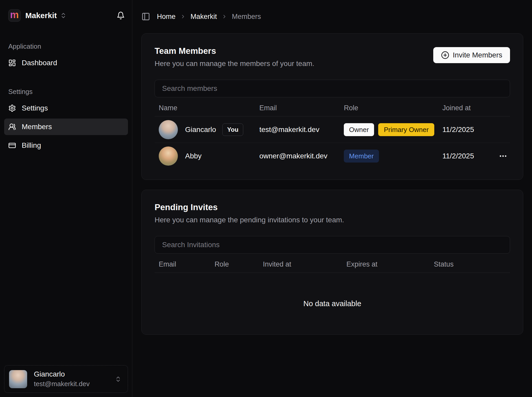 The image size is (532, 397). Describe the element at coordinates (445, 55) in the screenshot. I see `circle-plus-icon` at that location.